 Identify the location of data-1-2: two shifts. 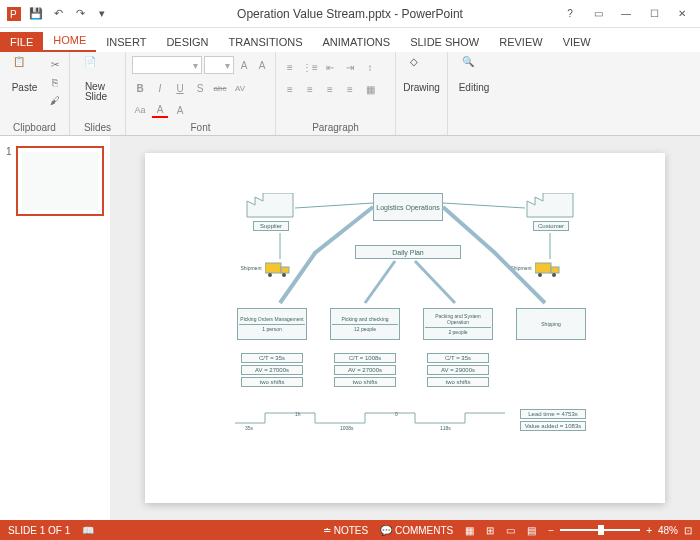
(272, 382).